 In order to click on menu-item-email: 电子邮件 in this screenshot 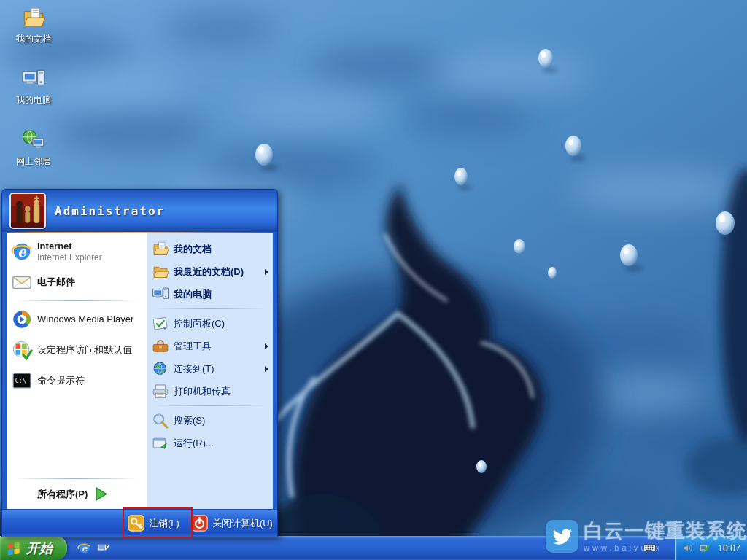, I will do `click(77, 282)`.